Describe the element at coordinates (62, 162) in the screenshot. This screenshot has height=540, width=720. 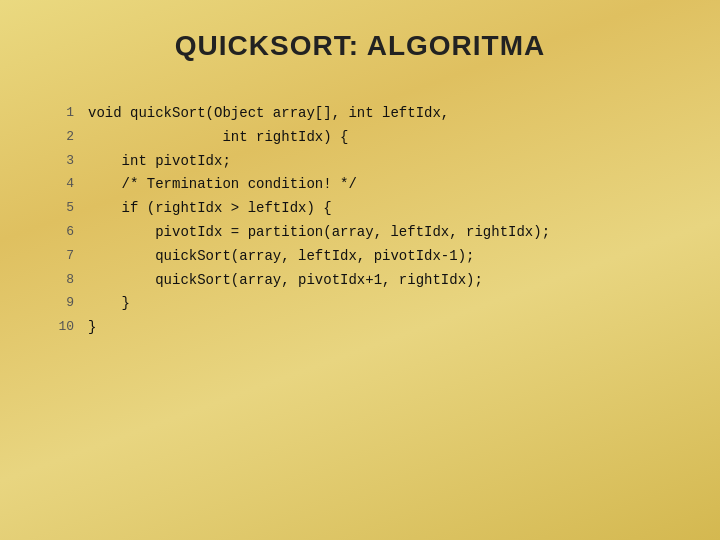
I see `line-number: 3` at that location.